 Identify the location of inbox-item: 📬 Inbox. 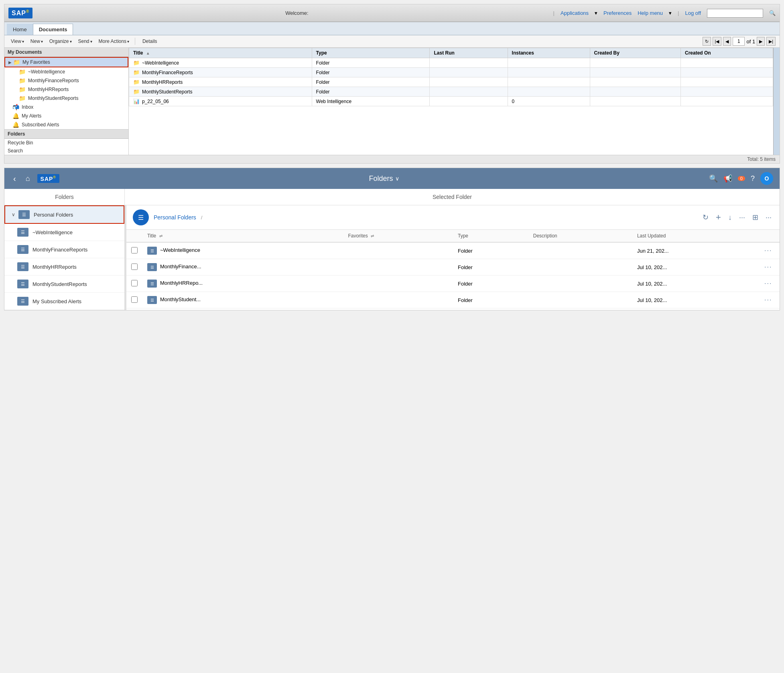
(67, 107).